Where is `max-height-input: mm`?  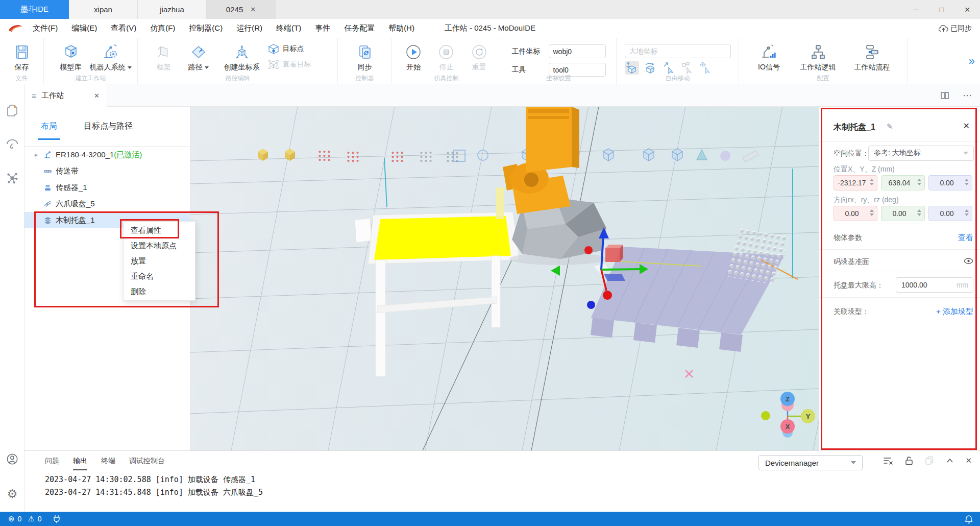 max-height-input: mm is located at coordinates (935, 285).